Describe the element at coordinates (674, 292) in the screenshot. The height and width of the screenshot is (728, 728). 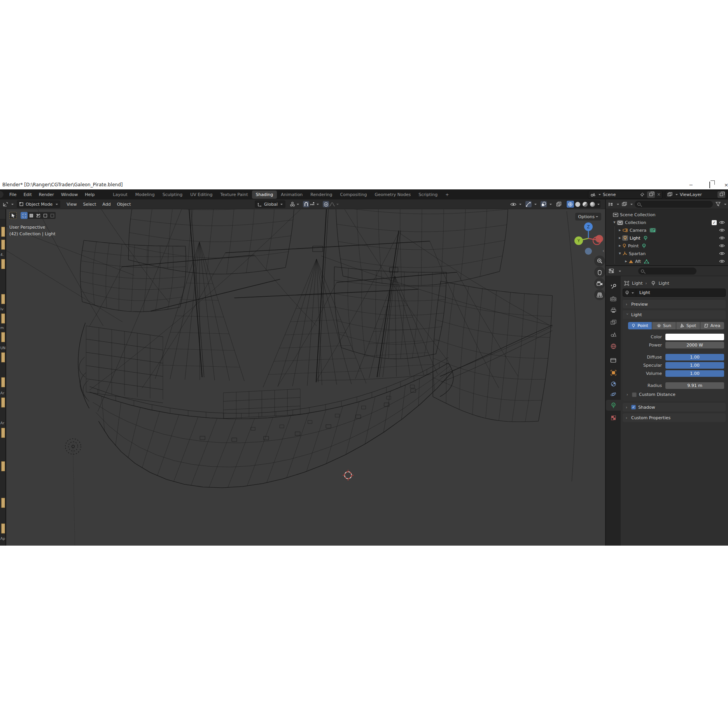
I see `datablock-name-field: Light` at that location.